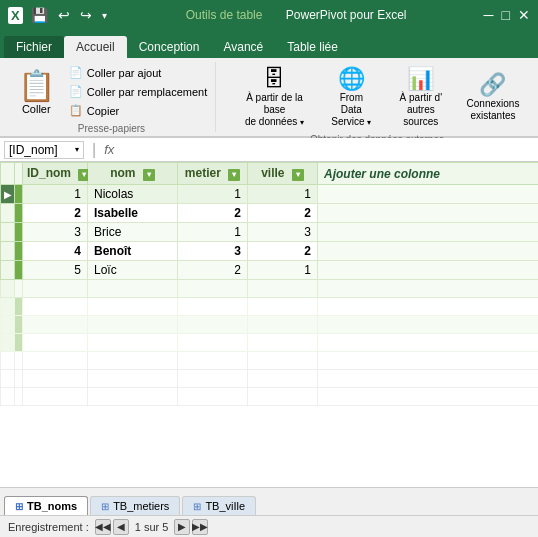 This screenshot has width=538, height=537. What do you see at coordinates (138, 110) in the screenshot?
I see `copier-button: 📋 Copier` at bounding box center [138, 110].